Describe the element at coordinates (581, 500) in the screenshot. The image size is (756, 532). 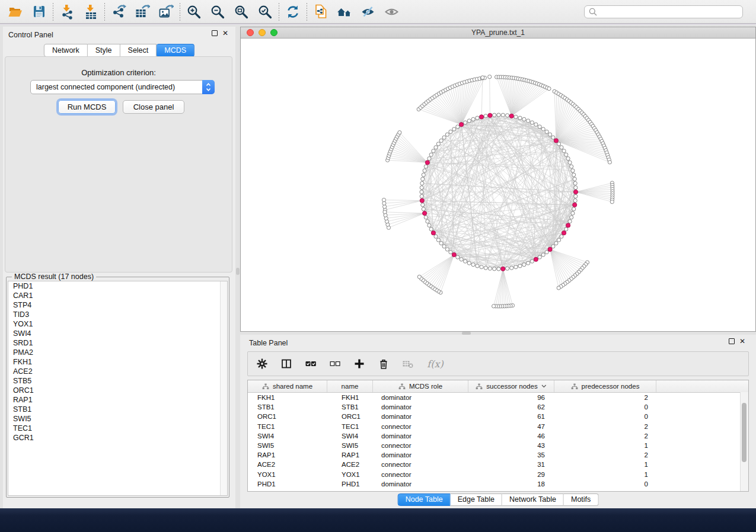
I see `tab-motifs: Motifs` at that location.